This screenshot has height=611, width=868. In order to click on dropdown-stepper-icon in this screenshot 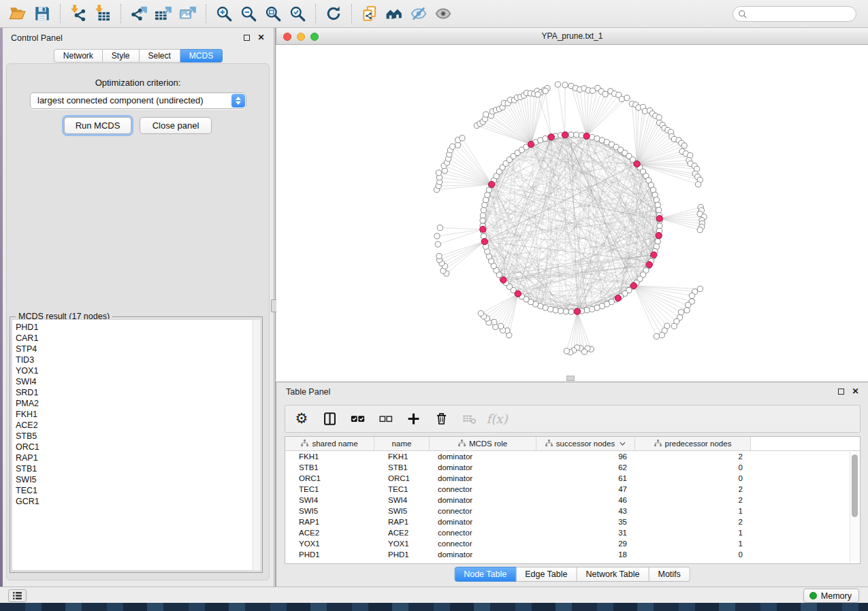, I will do `click(238, 101)`.